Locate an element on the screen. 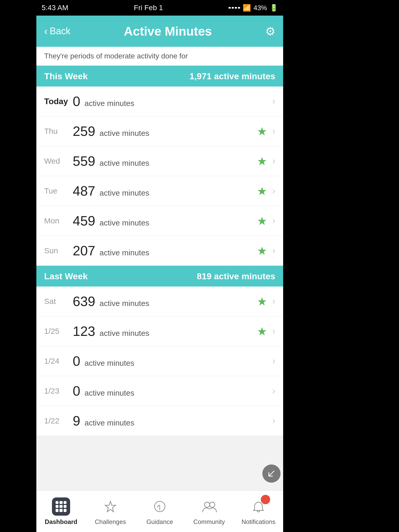 The width and height of the screenshot is (399, 532). corner-button is located at coordinates (271, 474).